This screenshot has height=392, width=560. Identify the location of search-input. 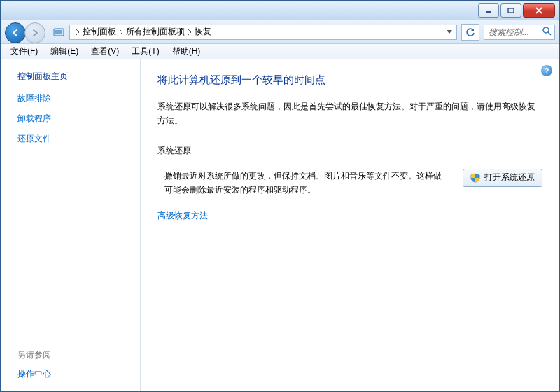
(514, 32).